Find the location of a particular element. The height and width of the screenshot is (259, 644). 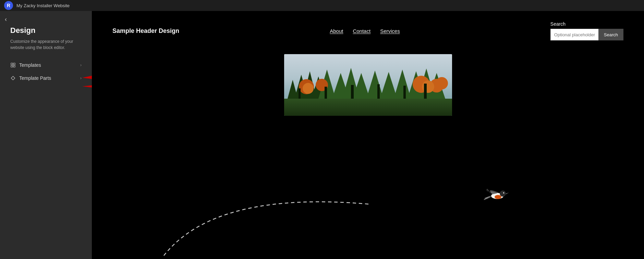

sidebar-item-template-parts: Template Parts › is located at coordinates (46, 78).